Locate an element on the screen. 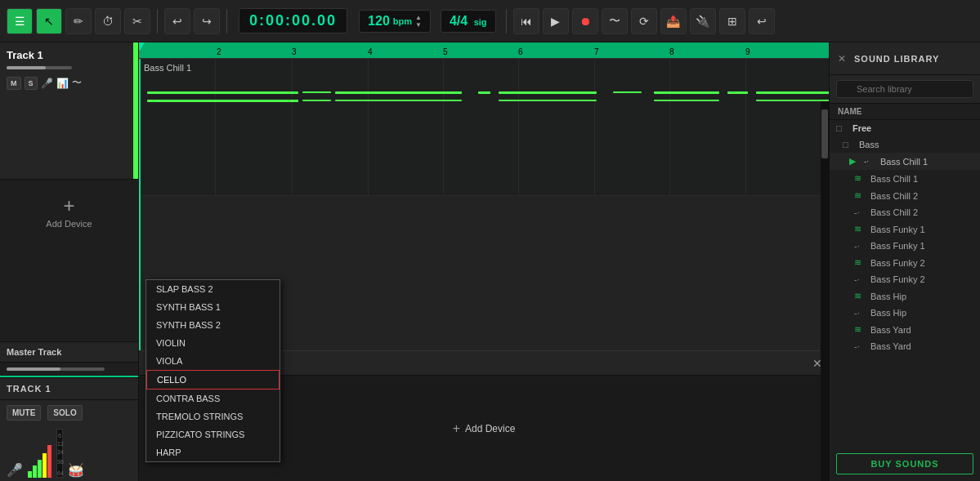  timeline-ruler: 2 3 4 5 6 7 8 9 is located at coordinates (484, 51).